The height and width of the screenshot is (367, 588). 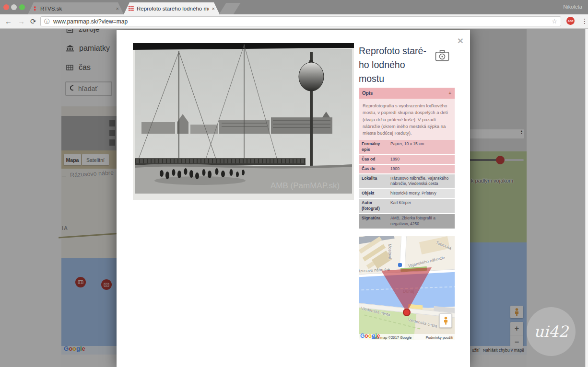 What do you see at coordinates (407, 312) in the screenshot?
I see `photo-location-marker` at bounding box center [407, 312].